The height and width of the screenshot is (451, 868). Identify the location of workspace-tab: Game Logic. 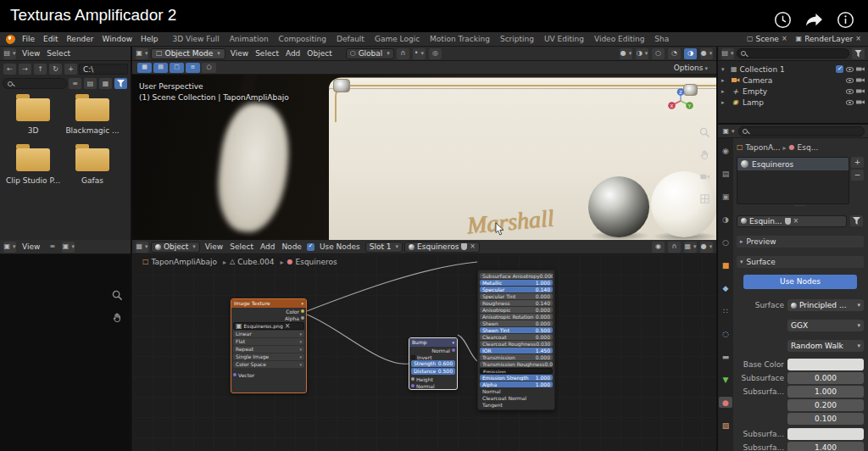
(397, 39).